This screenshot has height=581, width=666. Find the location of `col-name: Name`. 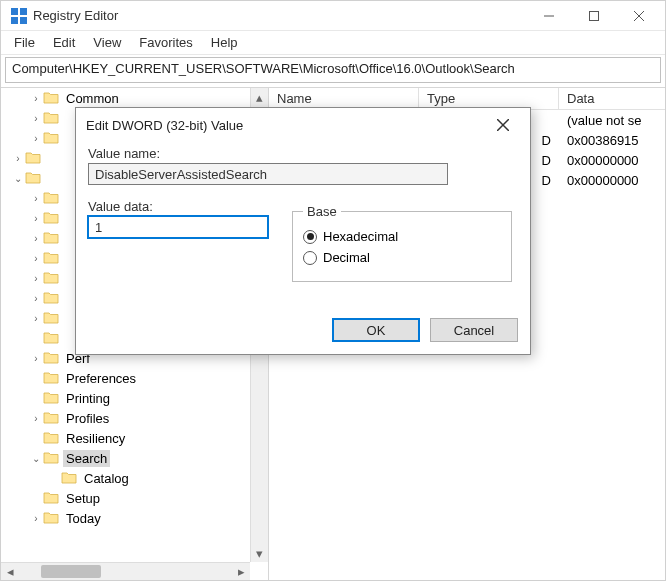

col-name: Name is located at coordinates (344, 98).